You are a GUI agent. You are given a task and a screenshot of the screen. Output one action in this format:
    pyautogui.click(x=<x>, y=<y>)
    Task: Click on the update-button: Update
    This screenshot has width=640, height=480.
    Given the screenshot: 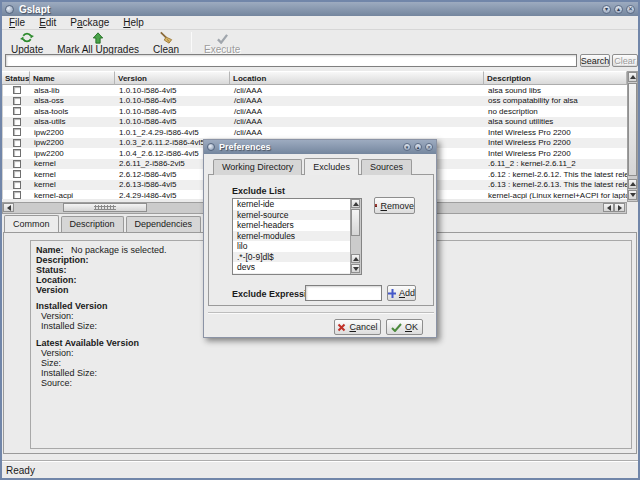 What is the action you would take?
    pyautogui.click(x=27, y=43)
    